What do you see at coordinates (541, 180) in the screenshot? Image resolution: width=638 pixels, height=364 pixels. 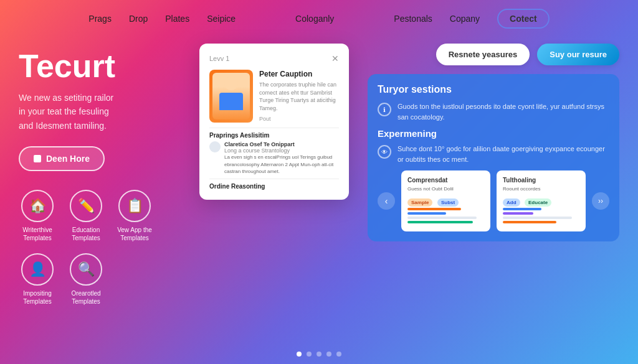 I see `mini-card-2-title: Tulthoaling` at bounding box center [541, 180].